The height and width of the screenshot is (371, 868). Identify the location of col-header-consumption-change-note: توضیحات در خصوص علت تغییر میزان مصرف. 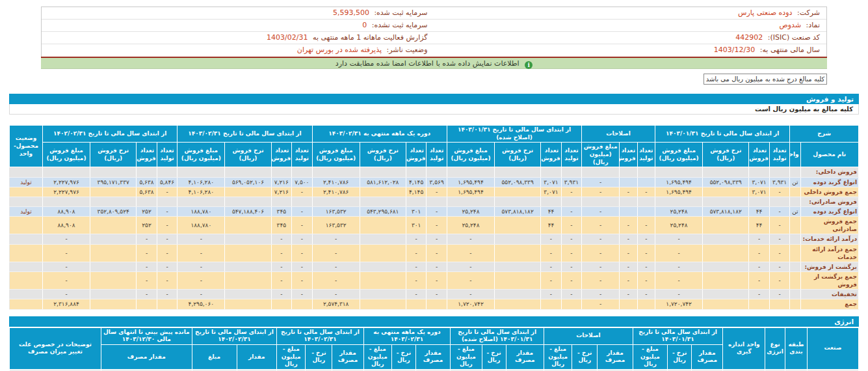
(56, 348).